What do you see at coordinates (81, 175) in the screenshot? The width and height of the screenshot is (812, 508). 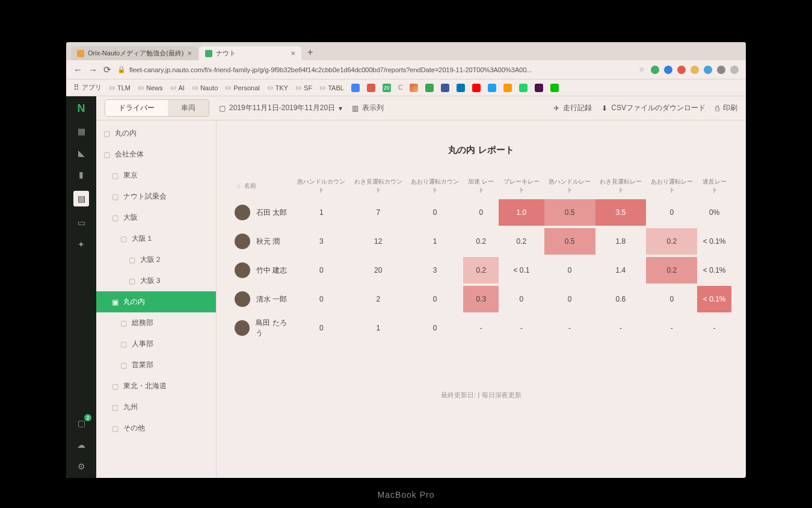 I see `video-icon: ▮` at bounding box center [81, 175].